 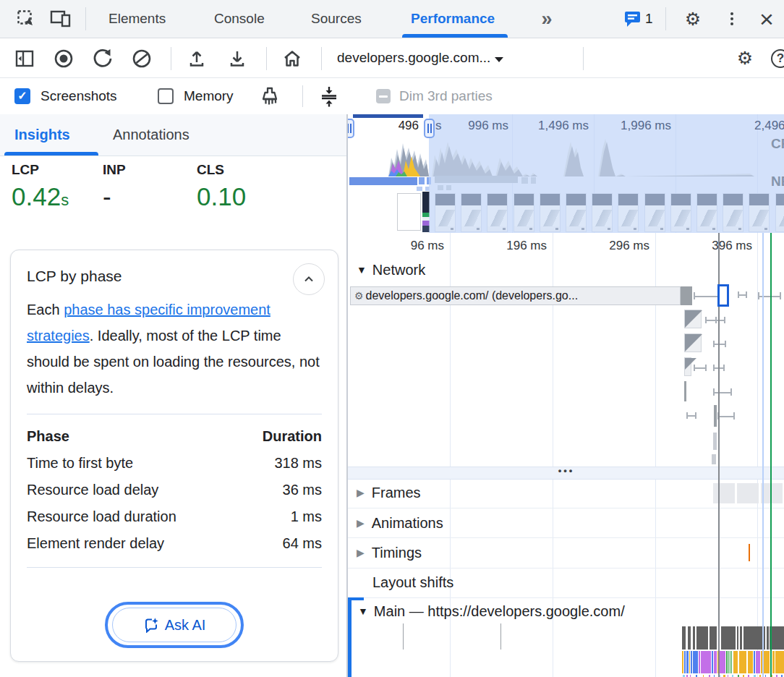 What do you see at coordinates (142, 59) in the screenshot?
I see `clear-icon` at bounding box center [142, 59].